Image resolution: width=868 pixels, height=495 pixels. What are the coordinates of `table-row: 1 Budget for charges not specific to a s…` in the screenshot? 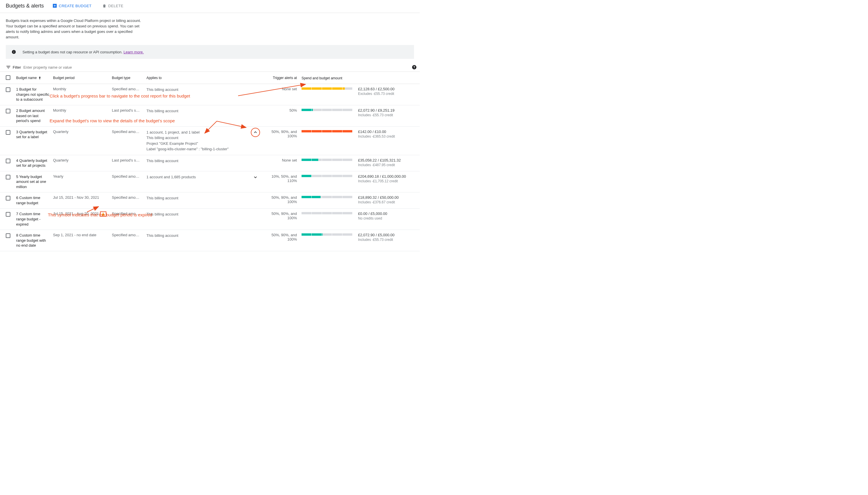 It's located at (210, 95).